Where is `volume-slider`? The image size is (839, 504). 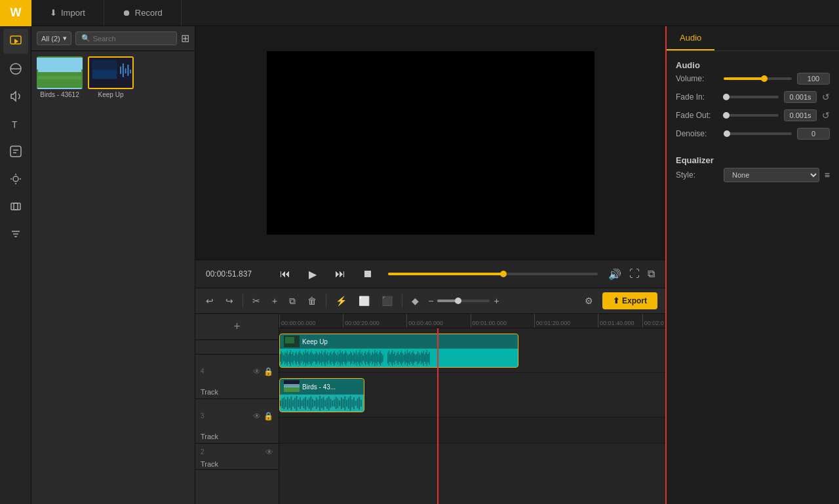
volume-slider is located at coordinates (758, 79).